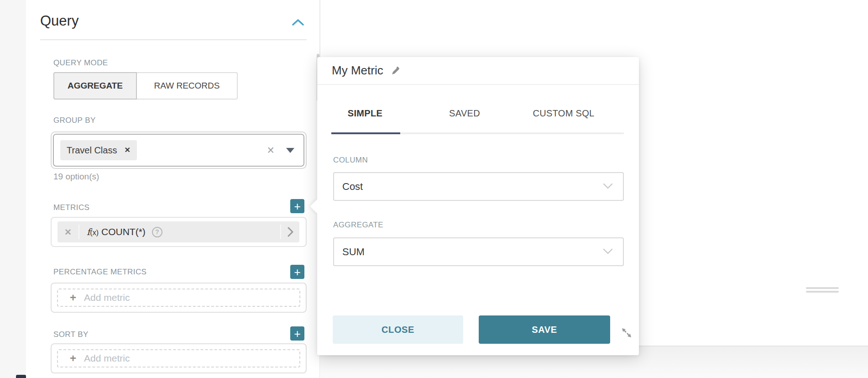  Describe the element at coordinates (179, 232) in the screenshot. I see `metrics-container: ✕ f(x) COUNT(*) ?` at that location.